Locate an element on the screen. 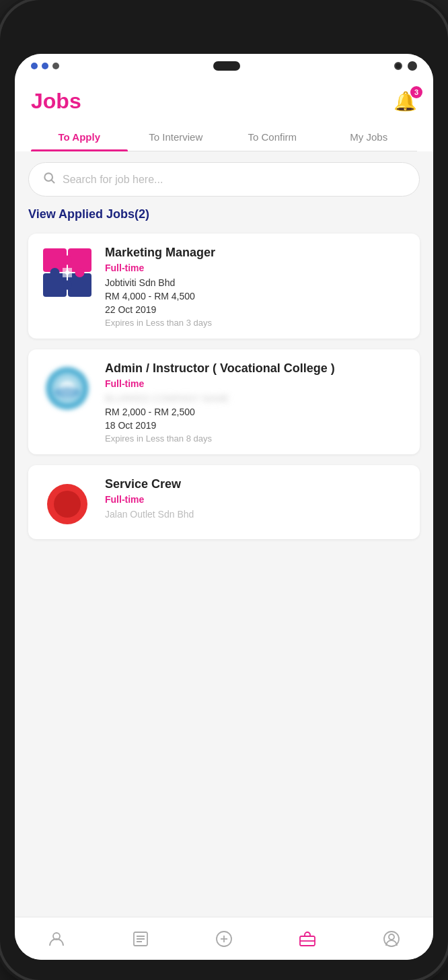 Image resolution: width=448 pixels, height=980 pixels. list-icon is located at coordinates (141, 939).